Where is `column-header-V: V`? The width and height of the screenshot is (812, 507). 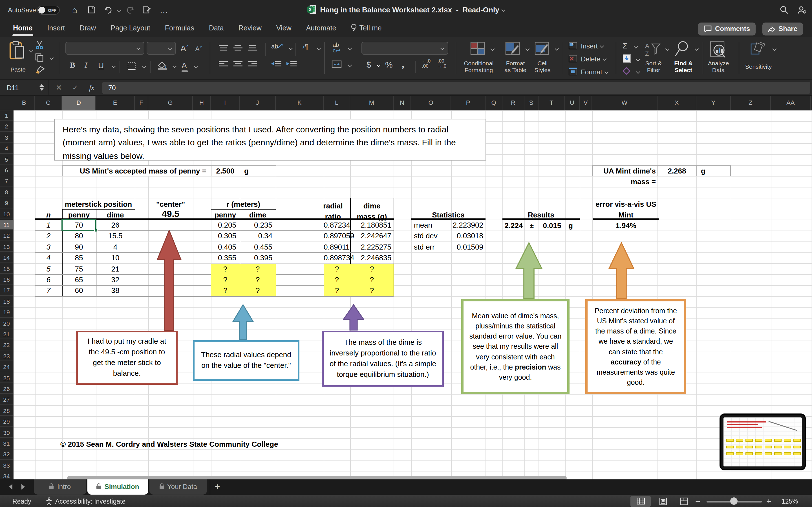 column-header-V: V is located at coordinates (586, 103).